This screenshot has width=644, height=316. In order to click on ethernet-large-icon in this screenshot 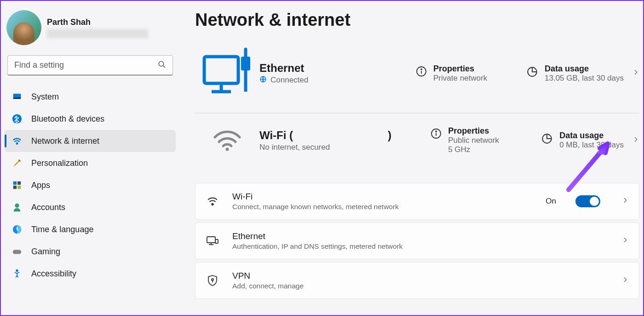, I will do `click(227, 73)`.